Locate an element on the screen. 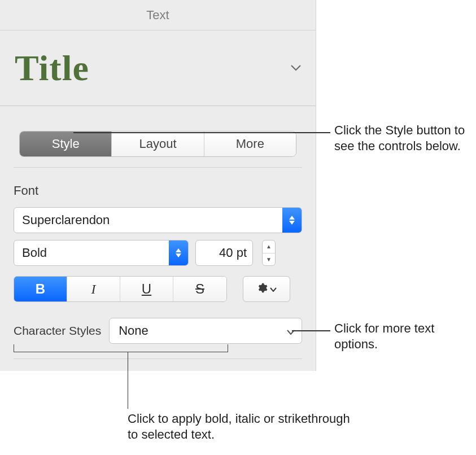 This screenshot has width=476, height=455. character-styles-label: Character Styles is located at coordinates (58, 331).